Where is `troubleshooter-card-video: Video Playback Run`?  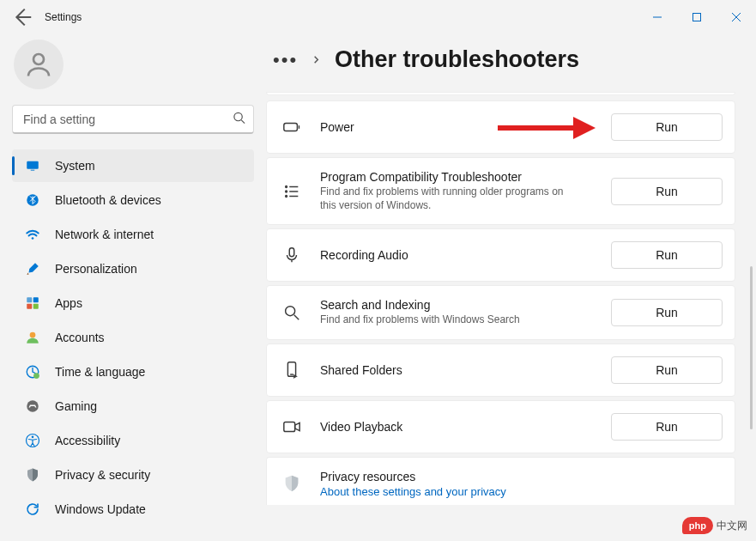 troubleshooter-card-video: Video Playback Run is located at coordinates (501, 427).